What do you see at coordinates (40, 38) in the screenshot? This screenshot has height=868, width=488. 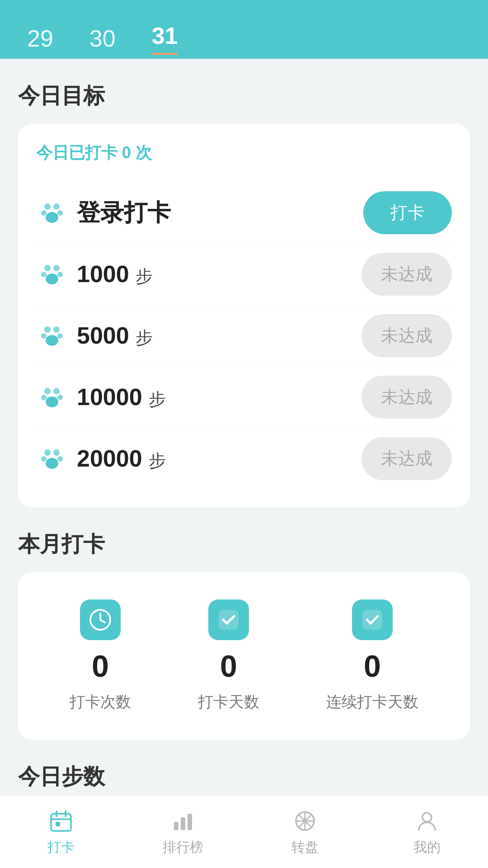 I see `header-date-29: 29` at bounding box center [40, 38].